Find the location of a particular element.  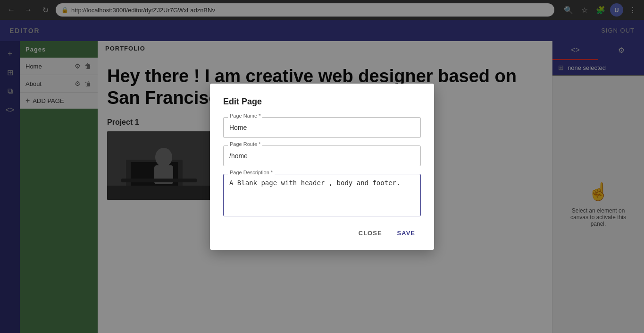

save-button: SAVE is located at coordinates (406, 233).